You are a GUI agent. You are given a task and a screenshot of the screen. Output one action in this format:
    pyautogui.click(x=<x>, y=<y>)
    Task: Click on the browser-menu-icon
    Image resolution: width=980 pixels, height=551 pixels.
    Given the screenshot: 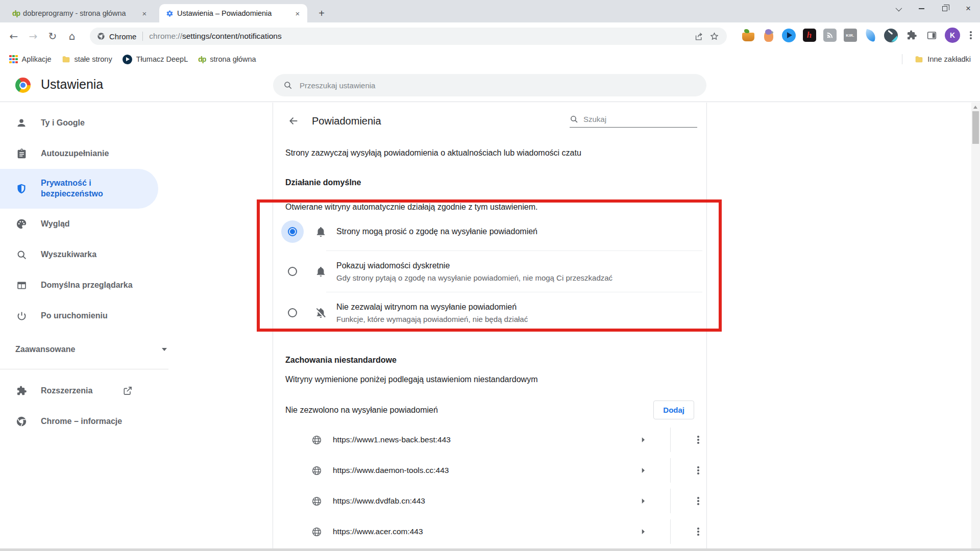 What is the action you would take?
    pyautogui.click(x=971, y=36)
    